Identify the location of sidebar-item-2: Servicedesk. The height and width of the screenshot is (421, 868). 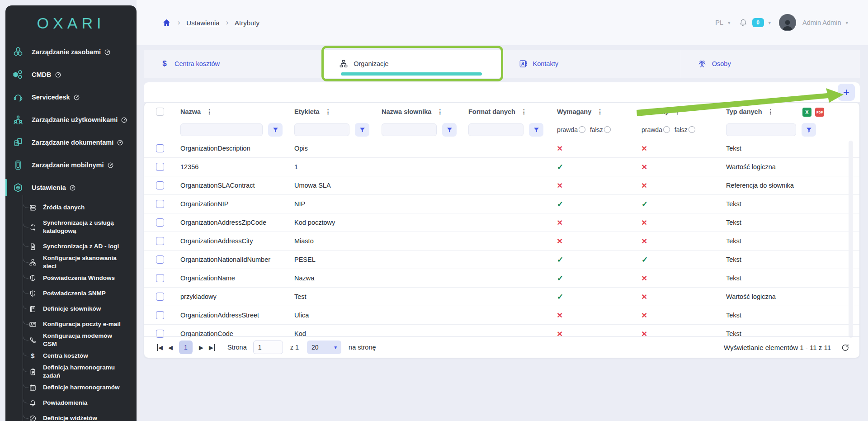
(71, 97).